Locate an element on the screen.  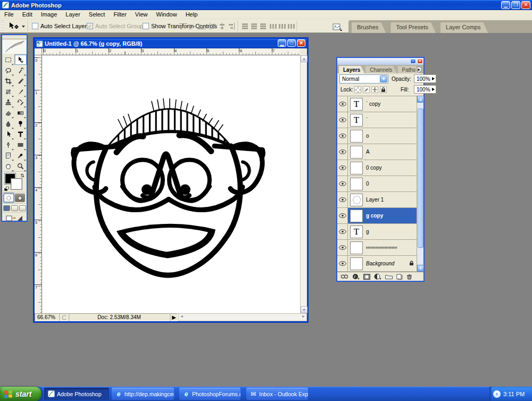
menu-edit: Edit is located at coordinates (28, 14).